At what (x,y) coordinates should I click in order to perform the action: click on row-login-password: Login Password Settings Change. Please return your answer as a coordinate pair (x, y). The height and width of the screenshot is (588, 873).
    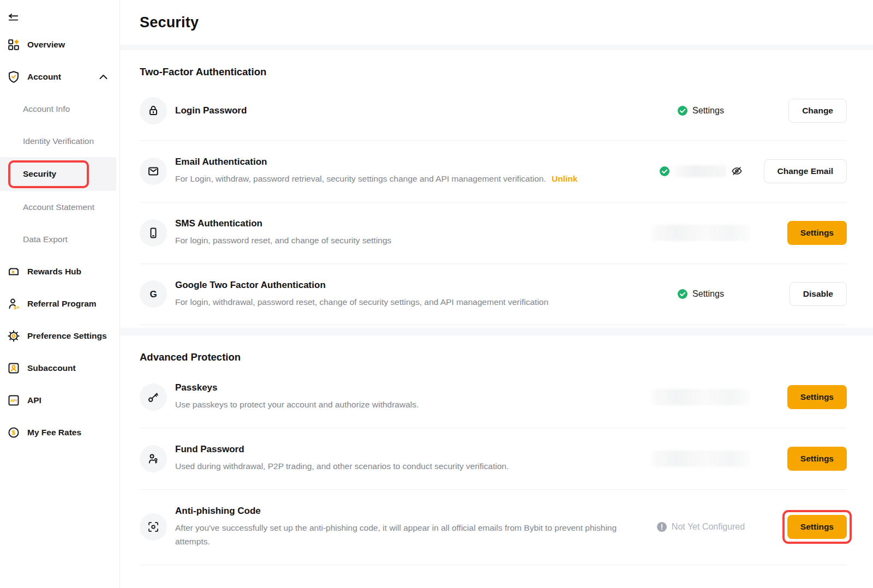
    Looking at the image, I should click on (493, 111).